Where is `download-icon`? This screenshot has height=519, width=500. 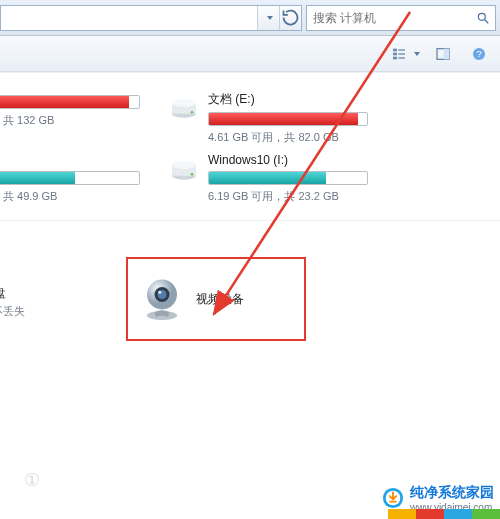 download-icon is located at coordinates (393, 499).